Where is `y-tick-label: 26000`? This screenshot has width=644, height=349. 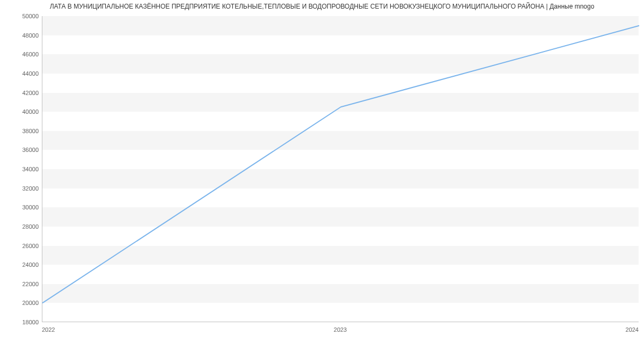 y-tick-label: 26000 is located at coordinates (30, 246).